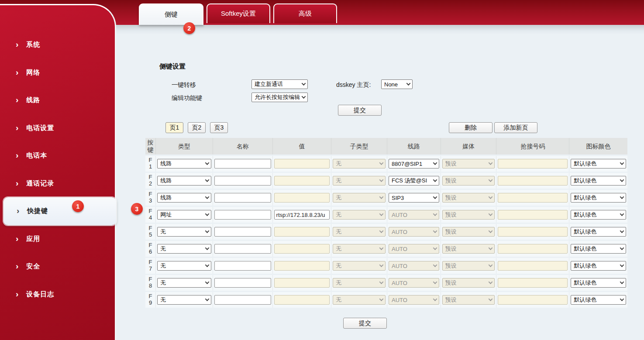  I want to click on one-key-transfer-select: 建立新通话, so click(279, 84).